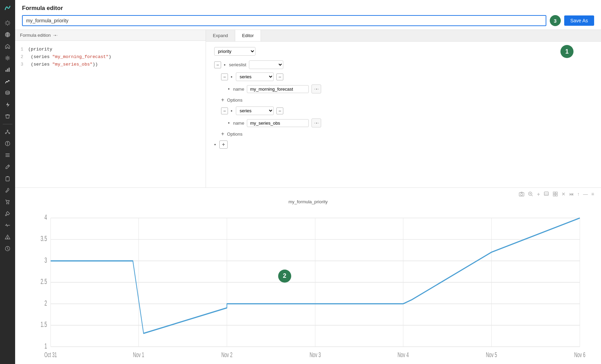 This screenshot has width=601, height=364. Describe the element at coordinates (8, 179) in the screenshot. I see `sidebar-item-clipboard` at that location.